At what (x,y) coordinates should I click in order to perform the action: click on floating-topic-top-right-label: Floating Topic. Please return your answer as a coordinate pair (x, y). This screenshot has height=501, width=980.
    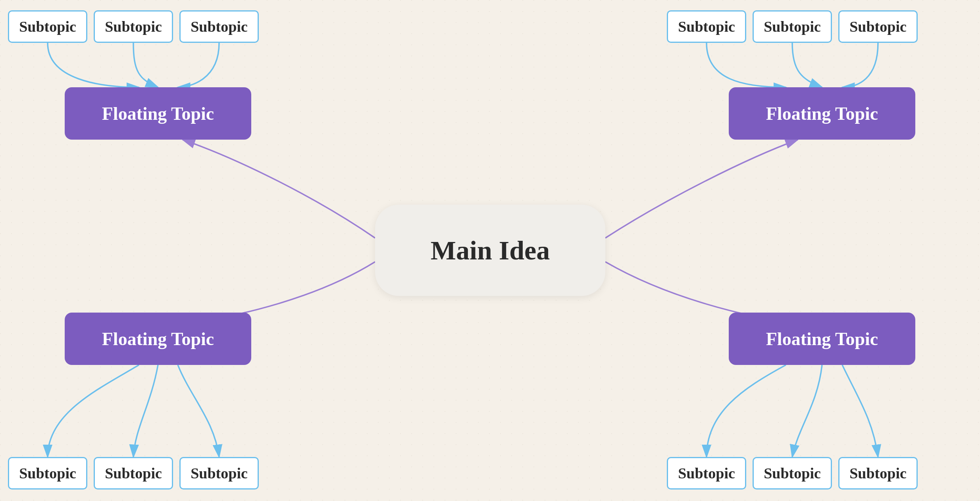
    Looking at the image, I should click on (822, 113).